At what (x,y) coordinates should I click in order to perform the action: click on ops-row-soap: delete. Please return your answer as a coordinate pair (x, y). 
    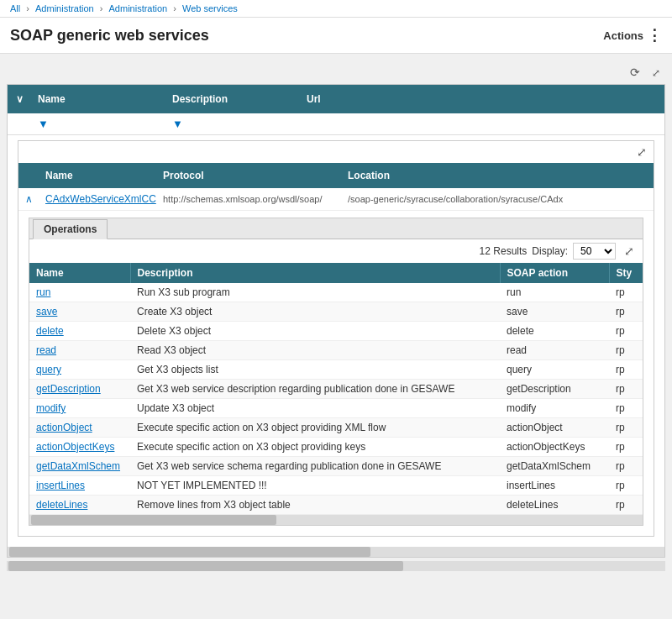
    Looking at the image, I should click on (554, 331).